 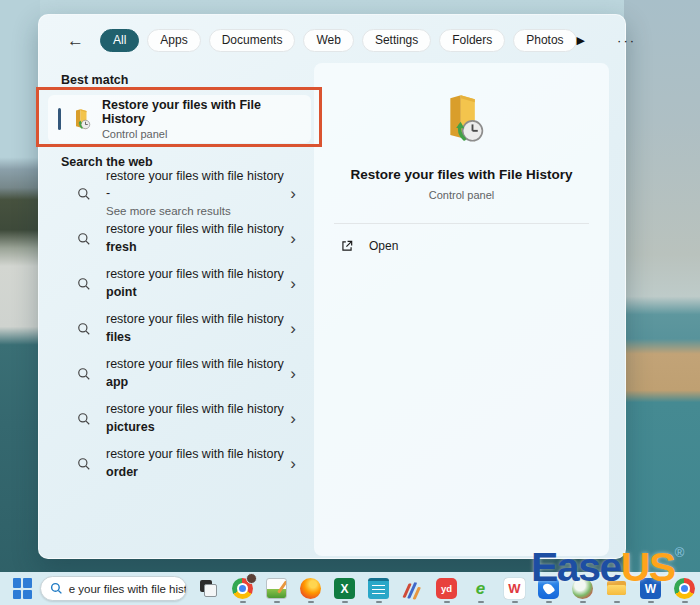 What do you see at coordinates (81, 119) in the screenshot?
I see `file-history-icon` at bounding box center [81, 119].